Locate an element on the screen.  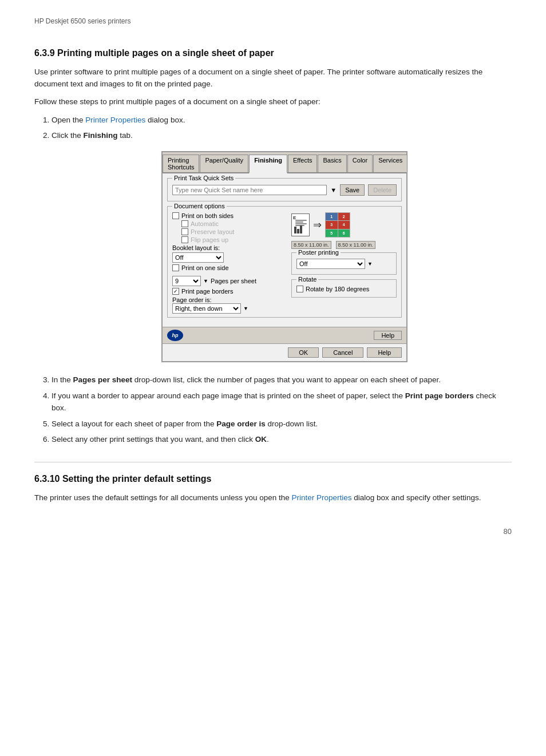
size-row: 8.50 x 11.00 in. 8.50 x 11.00 in. is located at coordinates (344, 245).